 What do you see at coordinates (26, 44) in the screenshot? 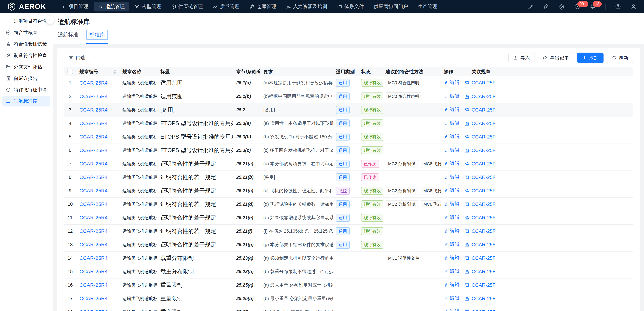
I see `sidebar-item-2: 符合性验证试验` at bounding box center [26, 44].